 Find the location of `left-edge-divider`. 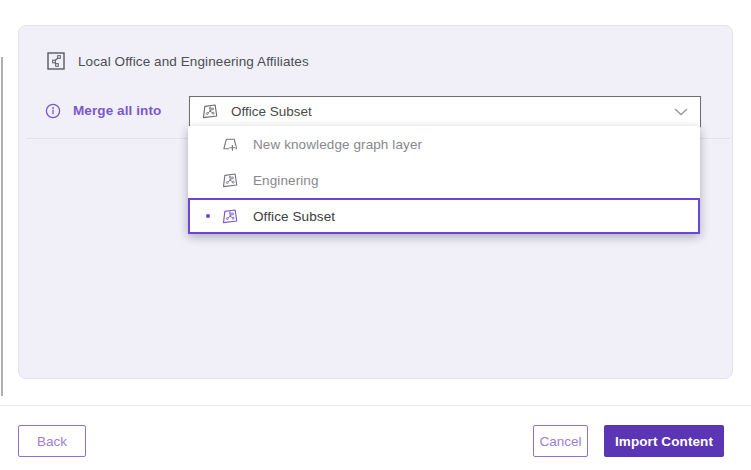

left-edge-divider is located at coordinates (2, 226).